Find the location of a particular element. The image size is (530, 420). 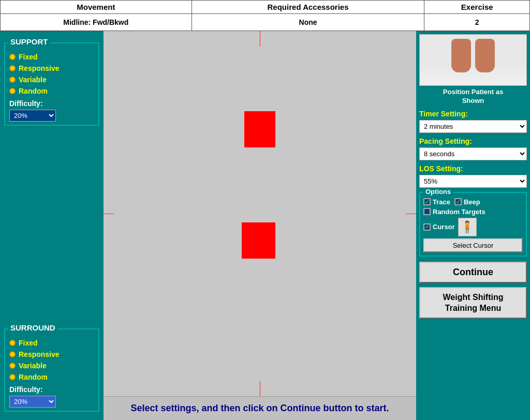

foot-left is located at coordinates (461, 56).